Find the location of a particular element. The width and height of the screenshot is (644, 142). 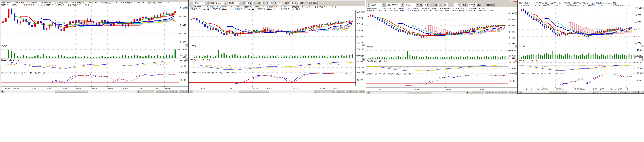

multi-symbol-button: 複数銘柄 is located at coordinates (312, 3).